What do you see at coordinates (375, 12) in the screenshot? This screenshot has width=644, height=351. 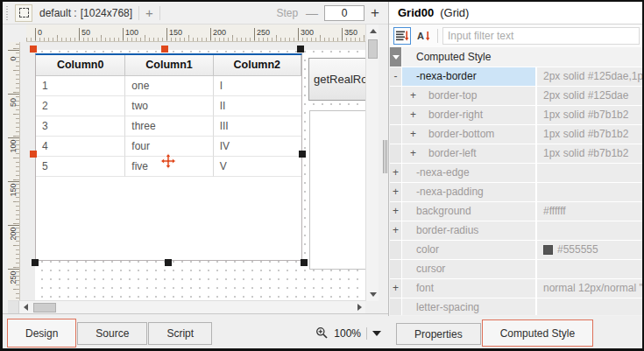 I see `step-increment-button: +` at bounding box center [375, 12].